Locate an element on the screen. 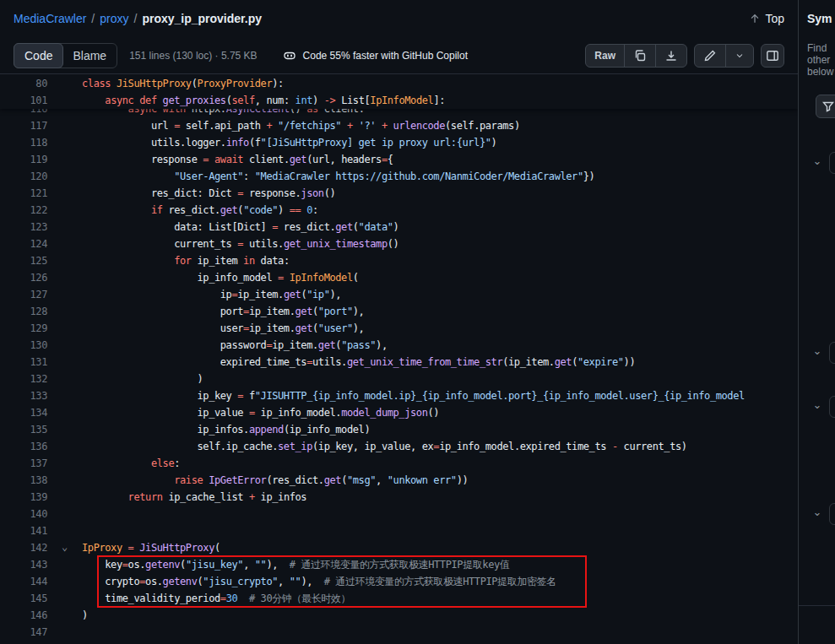 This screenshot has height=644, width=835. line-number: 131 is located at coordinates (24, 362).